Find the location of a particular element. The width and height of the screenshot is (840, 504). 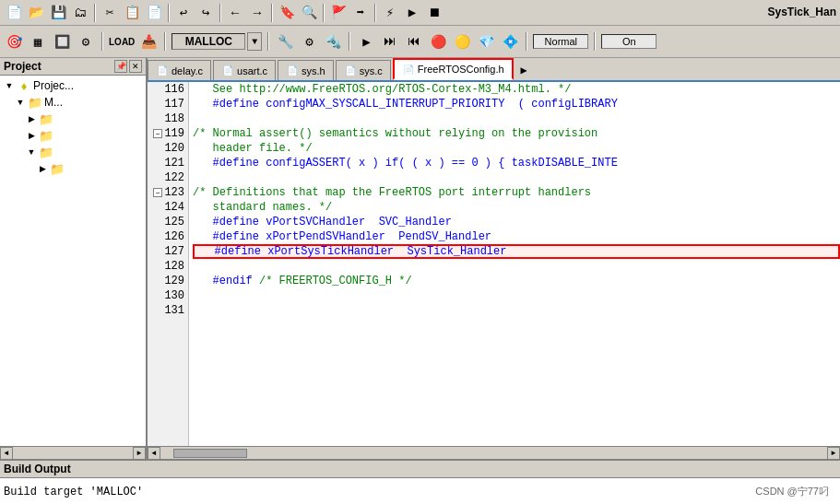

back-btn: ← is located at coordinates (235, 13).